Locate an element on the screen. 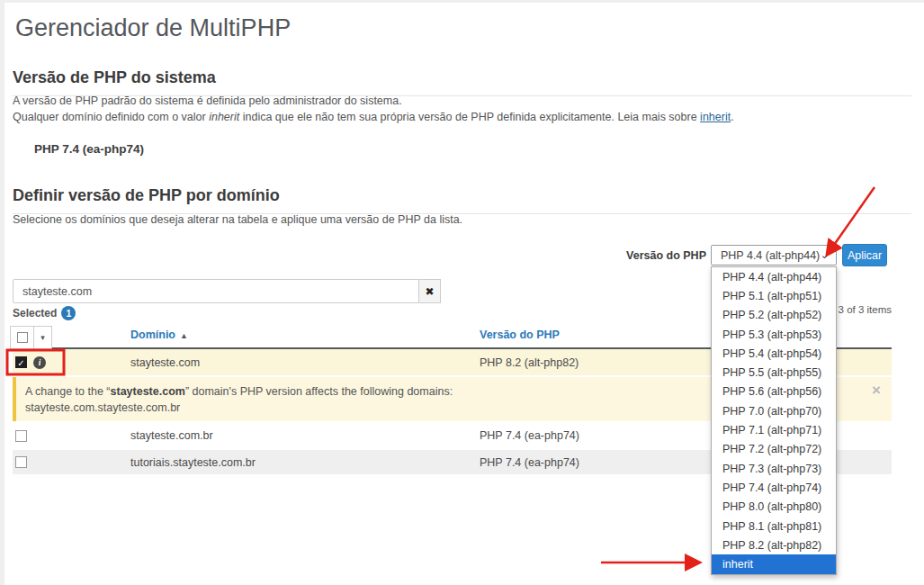 The width and height of the screenshot is (924, 585). page-left-edge is located at coordinates (2, 292).